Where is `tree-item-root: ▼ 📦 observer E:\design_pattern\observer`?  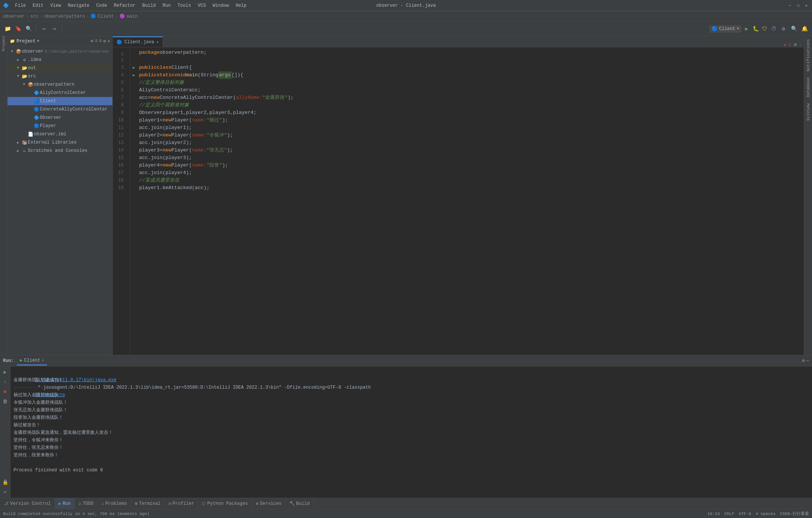 tree-item-root: ▼ 📦 observer E:\design_pattern\observer is located at coordinates (60, 51).